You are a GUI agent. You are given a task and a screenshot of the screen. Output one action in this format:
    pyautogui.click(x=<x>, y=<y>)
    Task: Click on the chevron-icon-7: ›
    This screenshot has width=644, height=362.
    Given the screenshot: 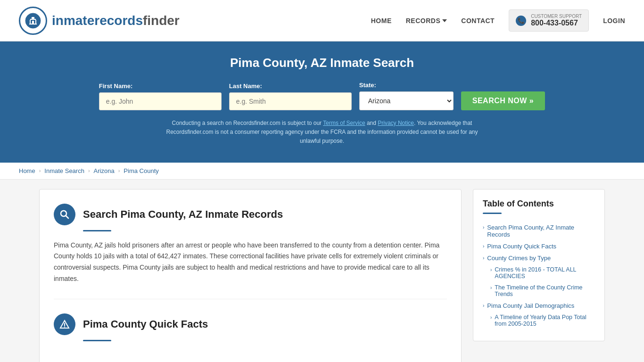 What is the action you would take?
    pyautogui.click(x=491, y=318)
    